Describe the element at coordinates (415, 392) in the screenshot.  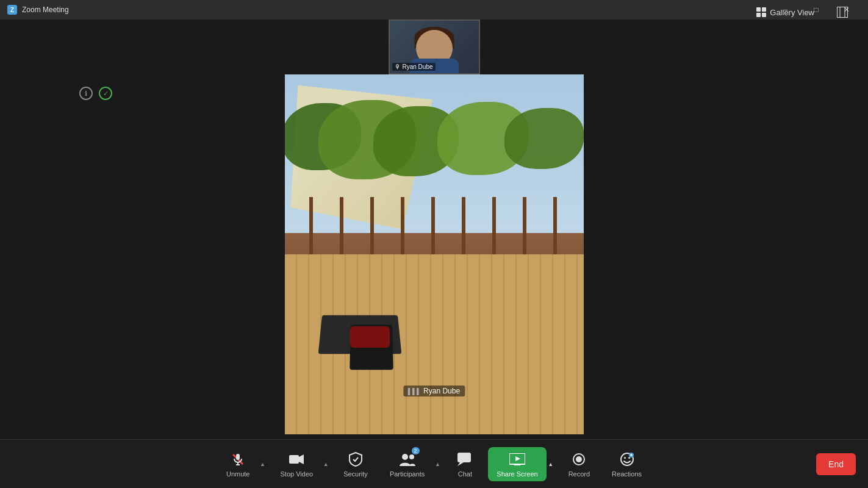
I see `signal-icon: ▌▌▌` at that location.